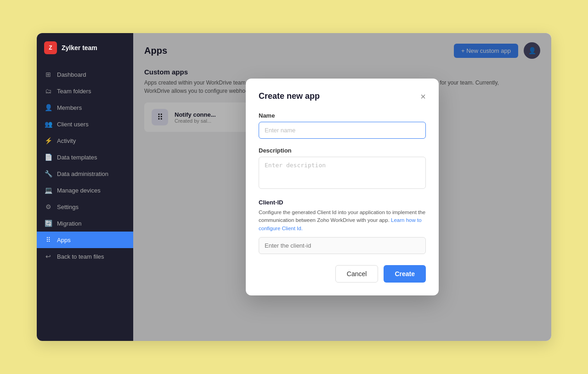  What do you see at coordinates (72, 74) in the screenshot?
I see `sidebar-item-label-dashboard: Dashboard` at bounding box center [72, 74].